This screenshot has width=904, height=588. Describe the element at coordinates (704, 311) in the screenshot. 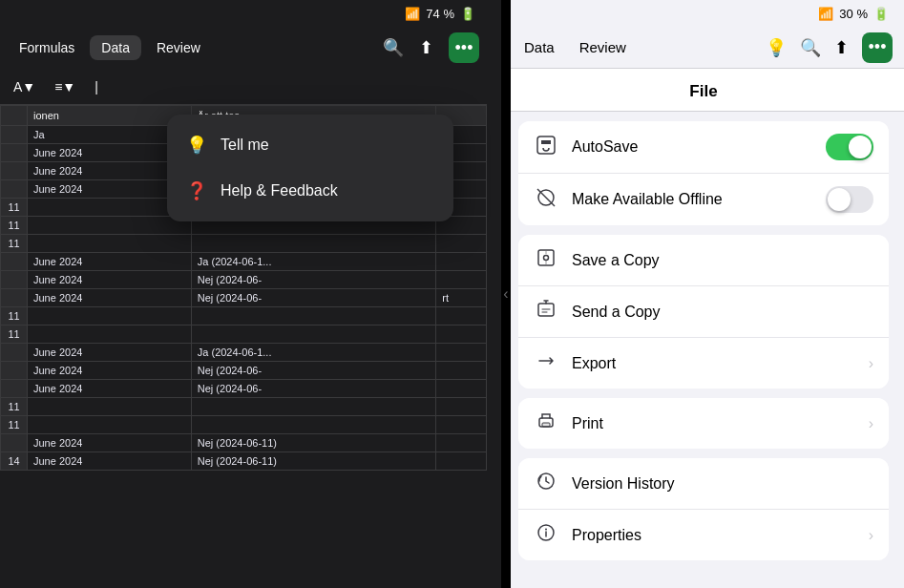

I see `menu-section-2: Save a Copy Send a Copy` at that location.